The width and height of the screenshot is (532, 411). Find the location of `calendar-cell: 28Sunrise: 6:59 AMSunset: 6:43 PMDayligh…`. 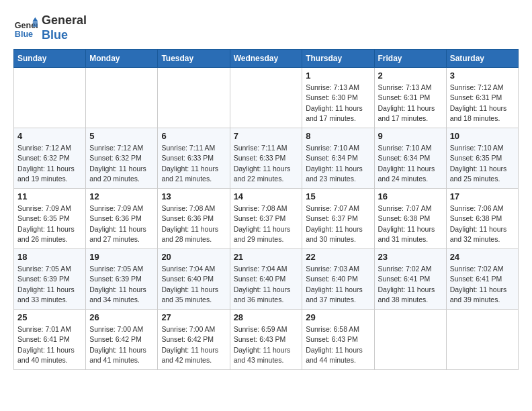

calendar-cell: 28Sunrise: 6:59 AMSunset: 6:43 PMDayligh… is located at coordinates (266, 340).